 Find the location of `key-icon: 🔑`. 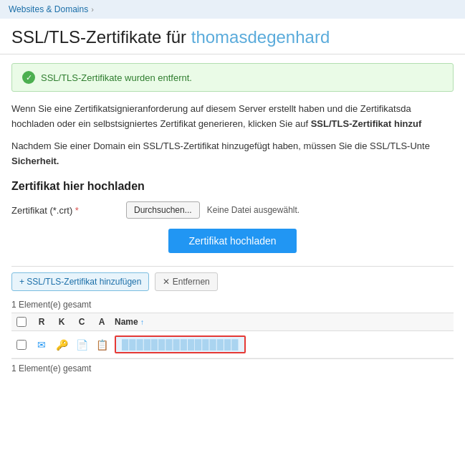

key-icon: 🔑 is located at coordinates (62, 345).